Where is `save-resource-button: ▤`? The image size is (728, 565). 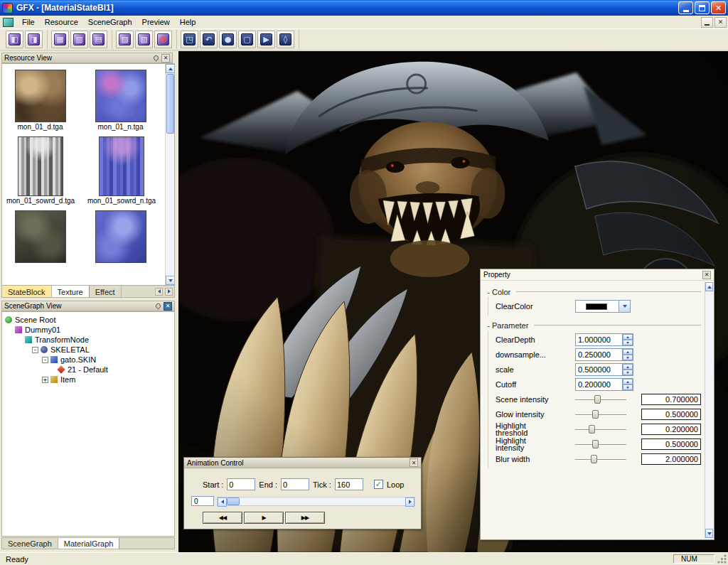 save-resource-button: ▤ is located at coordinates (98, 40).